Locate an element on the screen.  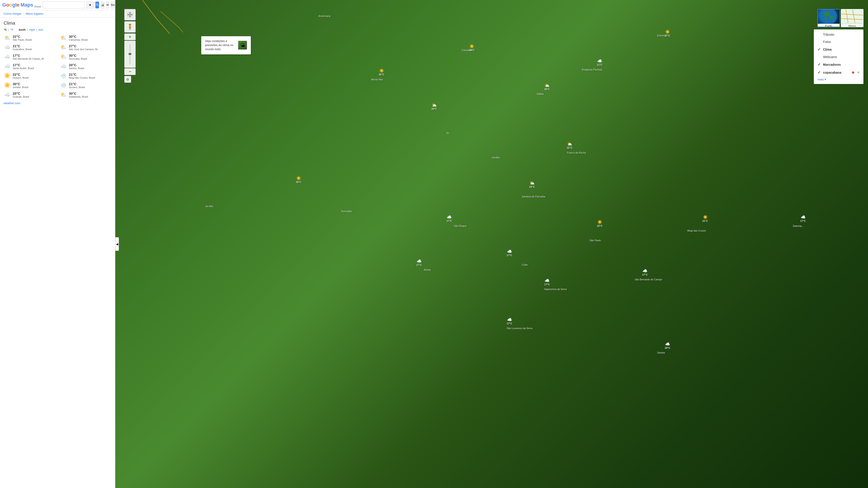
zoom-controls: + − is located at coordinates (130, 54).